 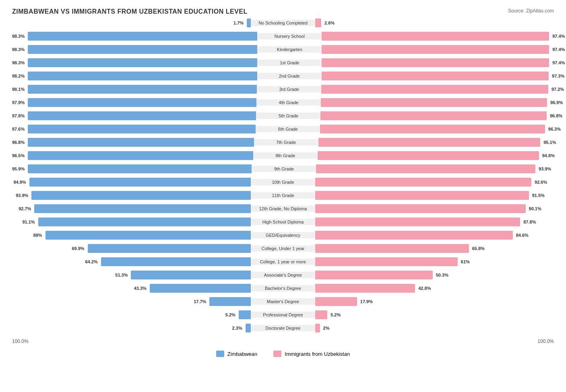 What do you see at coordinates (435, 315) in the screenshot?
I see `right-bar-container: 5.2%` at bounding box center [435, 315].